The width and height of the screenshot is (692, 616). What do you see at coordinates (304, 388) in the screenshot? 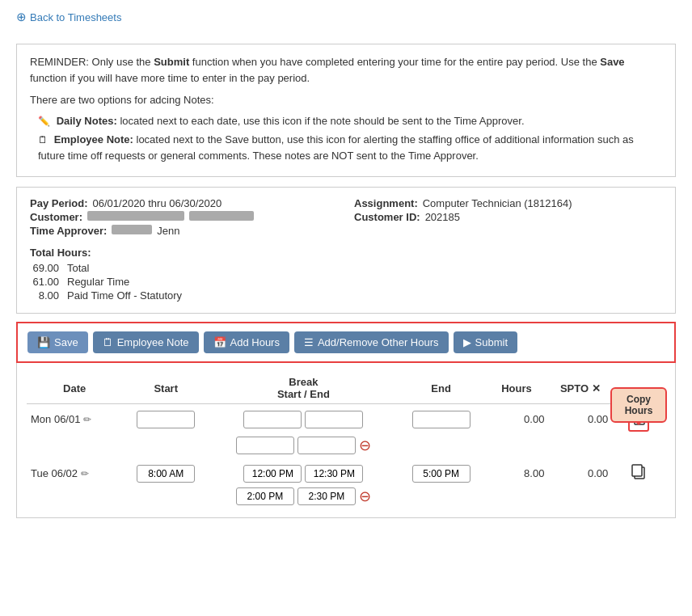
I see `header-break: BreakStart / End` at bounding box center [304, 388].